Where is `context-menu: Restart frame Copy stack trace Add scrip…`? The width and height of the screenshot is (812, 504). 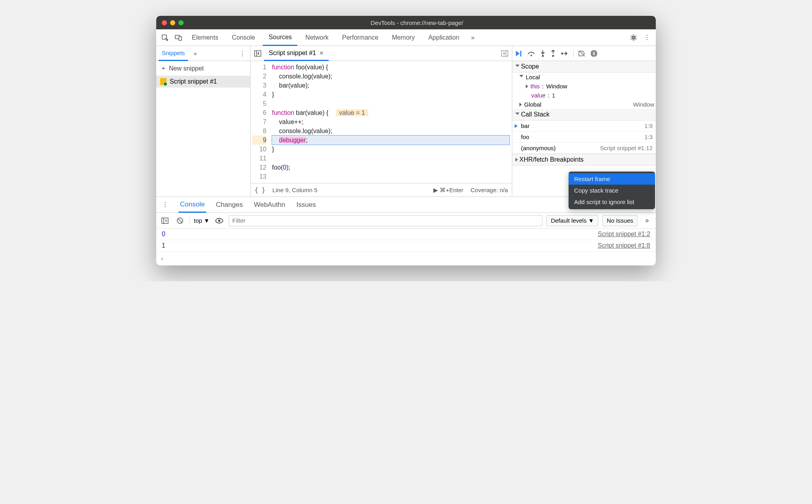 context-menu: Restart frame Copy stack trace Add scrip… is located at coordinates (612, 190).